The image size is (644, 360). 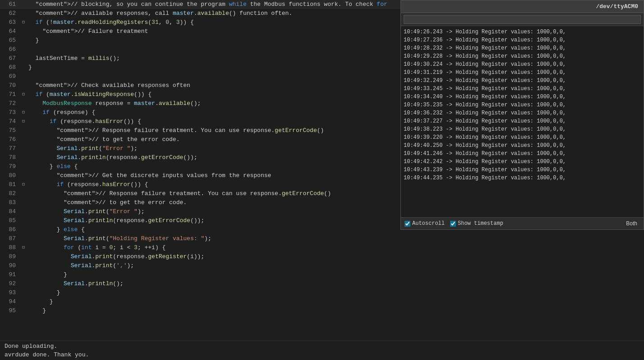 What do you see at coordinates (10, 230) in the screenshot?
I see `line-number: 86` at bounding box center [10, 230].